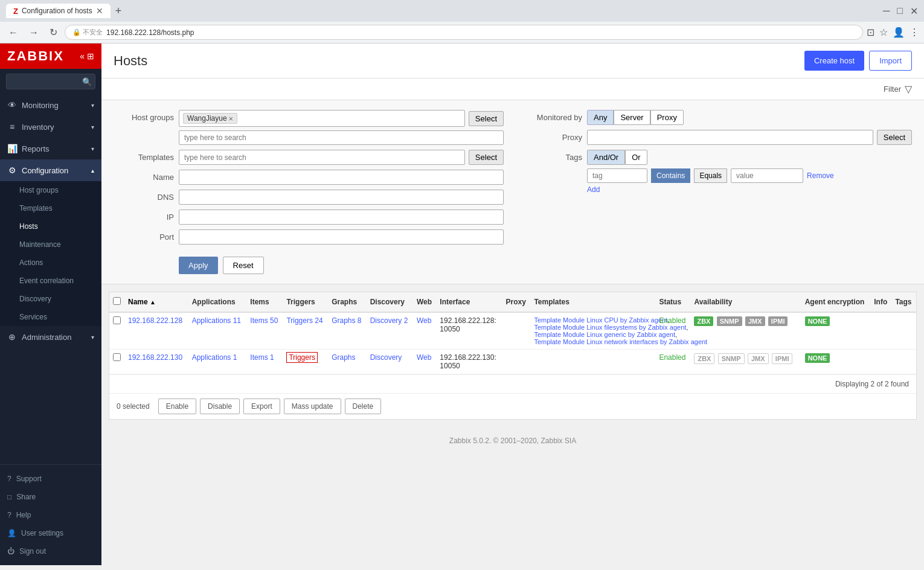 The height and width of the screenshot is (570, 924). Describe the element at coordinates (51, 105) in the screenshot. I see `sidebar-item-monitoring: 👁 Monitoring ▾` at that location.